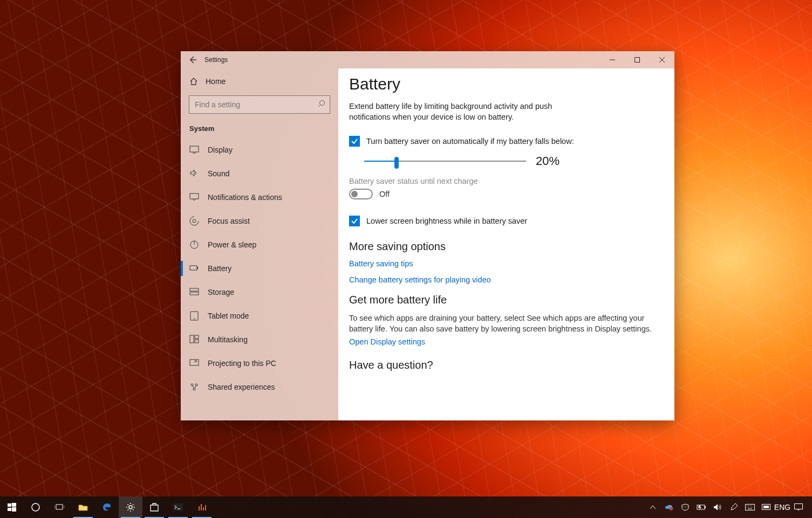 The width and height of the screenshot is (812, 518). I want to click on store-icon, so click(154, 507).